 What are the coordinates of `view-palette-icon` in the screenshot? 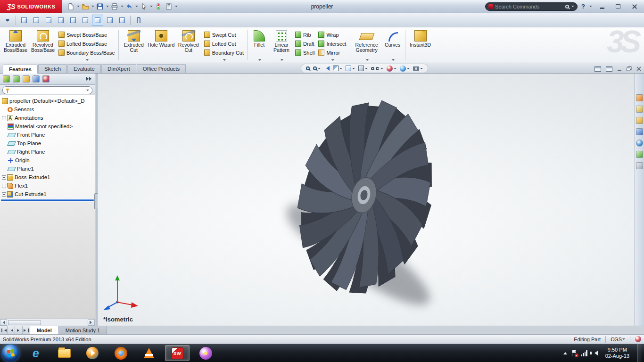 It's located at (639, 132).